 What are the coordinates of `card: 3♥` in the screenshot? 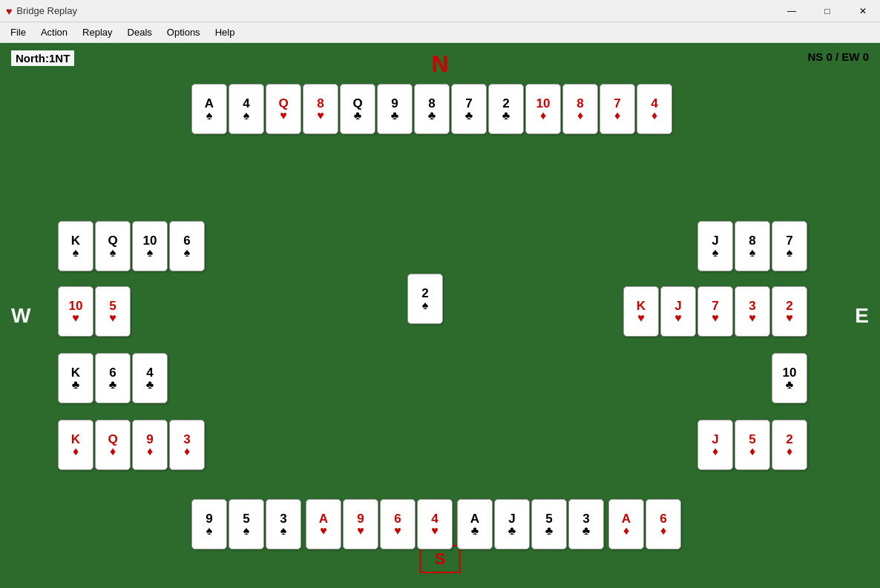 It's located at (752, 311).